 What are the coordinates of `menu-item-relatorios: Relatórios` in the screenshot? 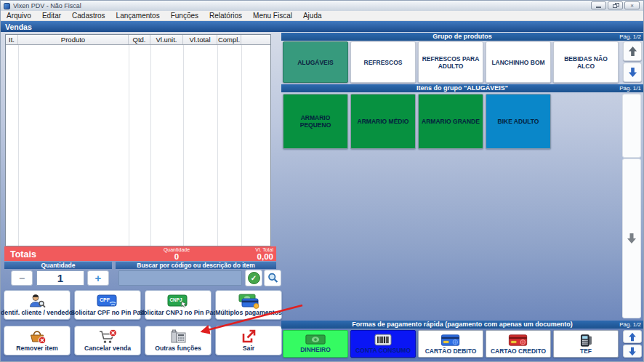 It's located at (225, 16).